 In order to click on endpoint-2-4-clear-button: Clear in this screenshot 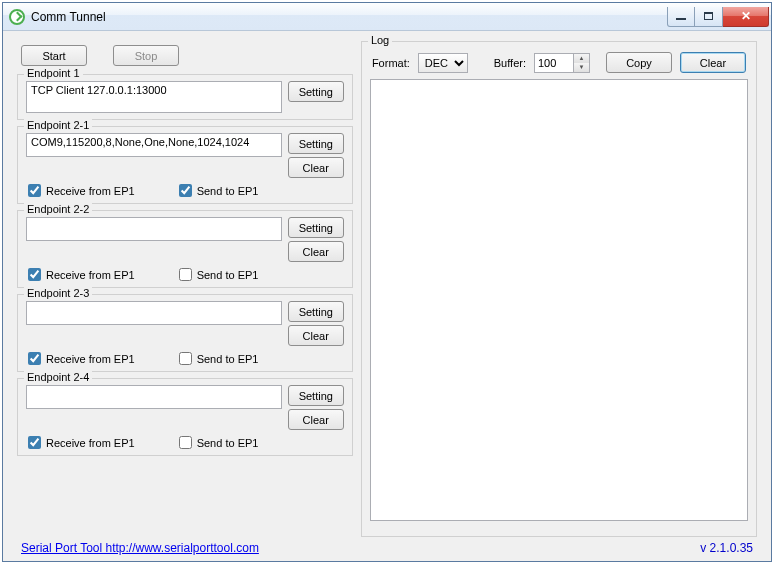, I will do `click(316, 420)`.